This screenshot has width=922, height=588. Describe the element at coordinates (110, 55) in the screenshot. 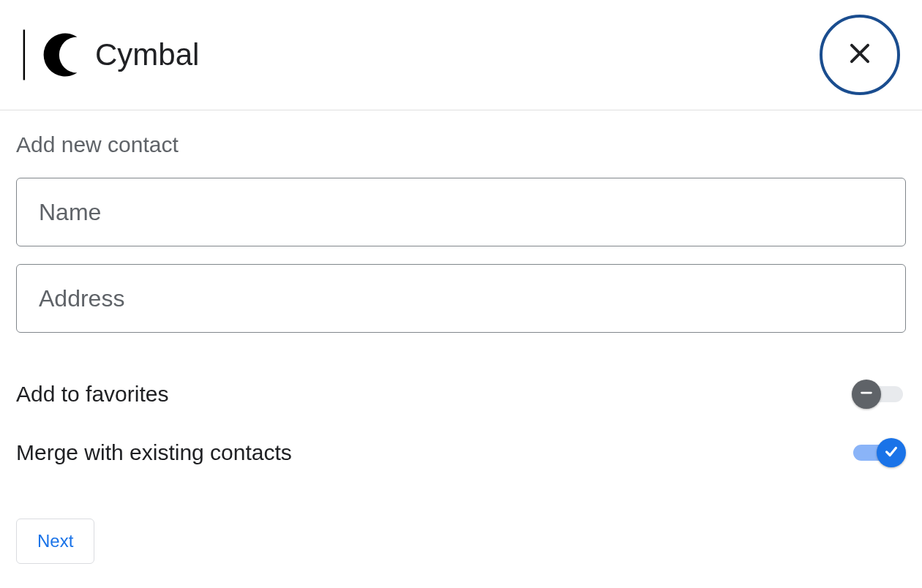

I see `brand: Cymbal` at that location.